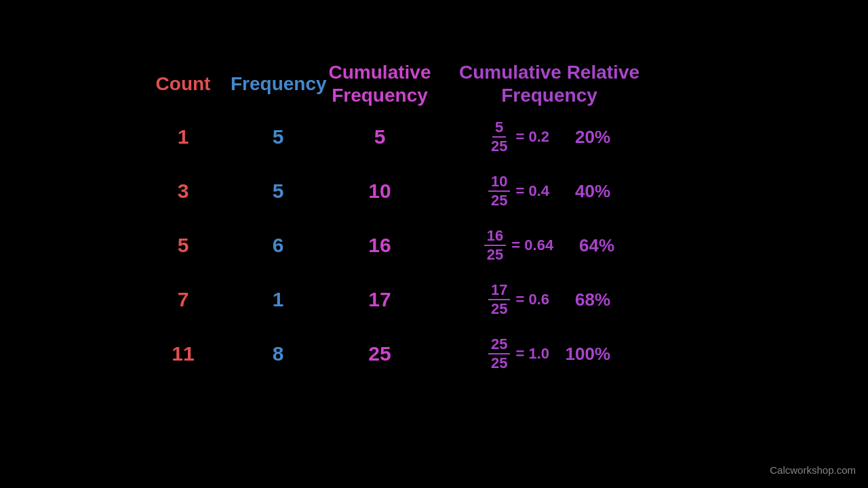 This screenshot has width=868, height=488. What do you see at coordinates (434, 300) in the screenshot?
I see `table-row: 7 1 17 17 25 = 0.6 68%` at bounding box center [434, 300].